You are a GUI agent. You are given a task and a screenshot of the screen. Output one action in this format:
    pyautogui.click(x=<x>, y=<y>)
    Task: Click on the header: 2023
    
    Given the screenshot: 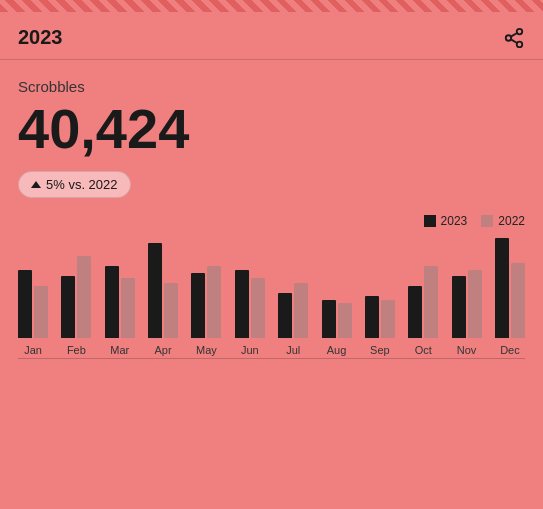 What is the action you would take?
    pyautogui.click(x=272, y=36)
    